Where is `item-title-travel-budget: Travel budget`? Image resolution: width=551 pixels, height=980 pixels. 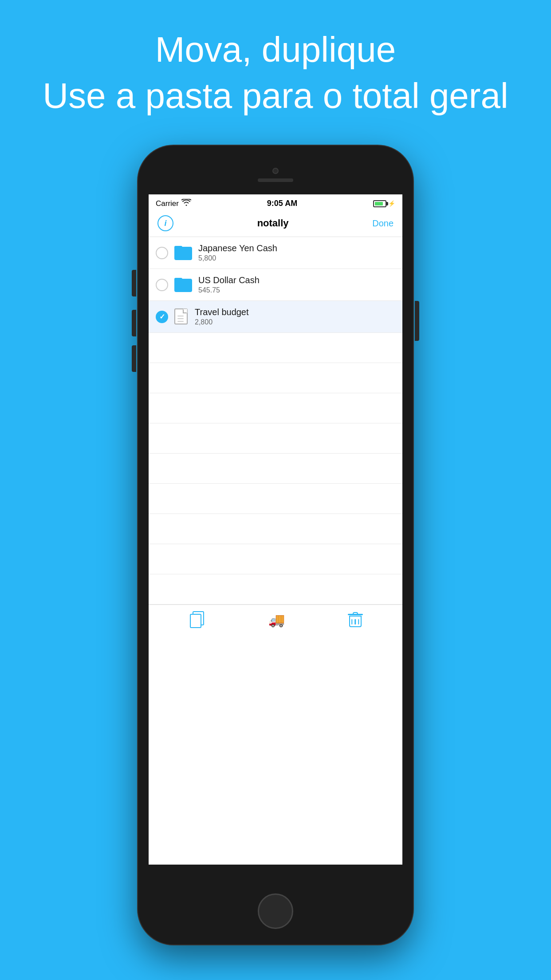 item-title-travel-budget: Travel budget is located at coordinates (295, 312).